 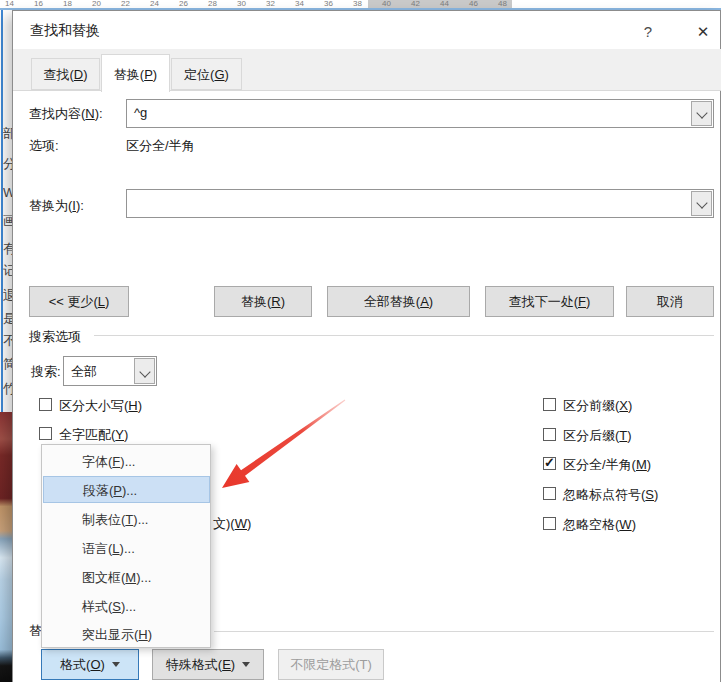 What do you see at coordinates (126, 634) in the screenshot?
I see `menu-item-highlight: 突出显示(H)` at bounding box center [126, 634].